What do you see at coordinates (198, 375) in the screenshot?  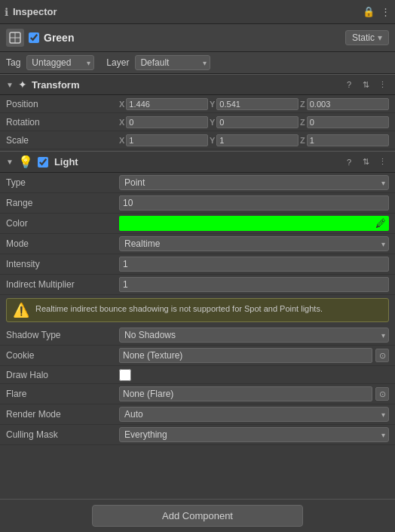 I see `draw-halo-row: Draw Halo` at bounding box center [198, 375].